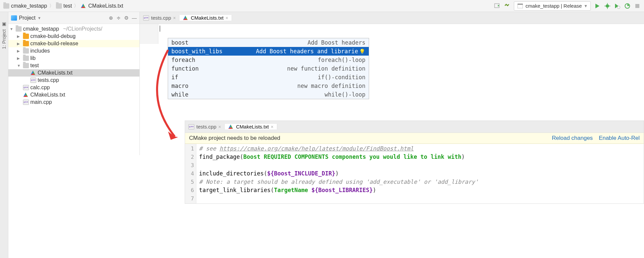 The height and width of the screenshot is (258, 644). Describe the element at coordinates (617, 6) in the screenshot. I see `run-with-coverage-icon` at that location.